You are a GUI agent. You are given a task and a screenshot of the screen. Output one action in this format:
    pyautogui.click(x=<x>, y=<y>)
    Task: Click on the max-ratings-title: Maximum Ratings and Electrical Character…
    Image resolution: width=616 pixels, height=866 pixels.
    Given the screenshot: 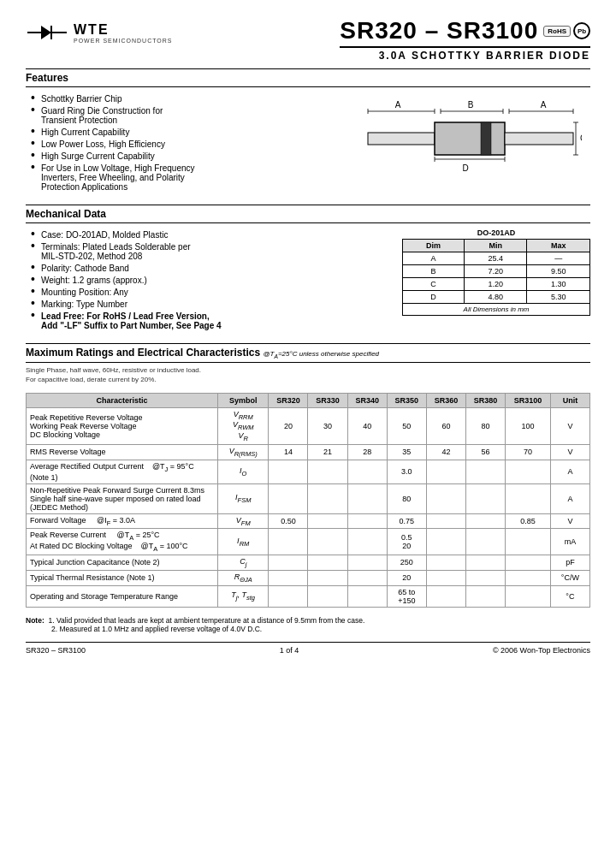 What is the action you would take?
    pyautogui.click(x=144, y=353)
    